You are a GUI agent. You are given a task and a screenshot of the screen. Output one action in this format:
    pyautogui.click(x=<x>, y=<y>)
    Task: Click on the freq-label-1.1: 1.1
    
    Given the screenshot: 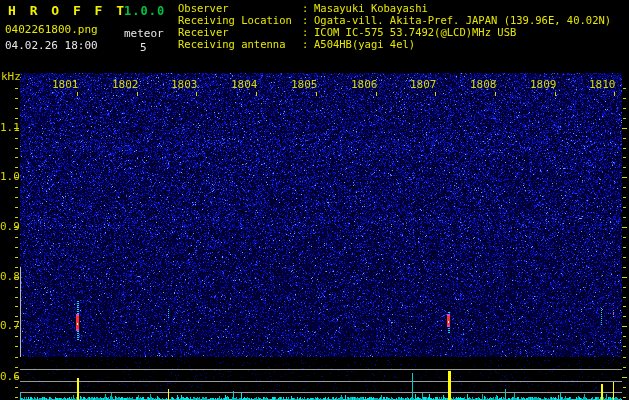 What is the action you would take?
    pyautogui.click(x=7, y=128)
    